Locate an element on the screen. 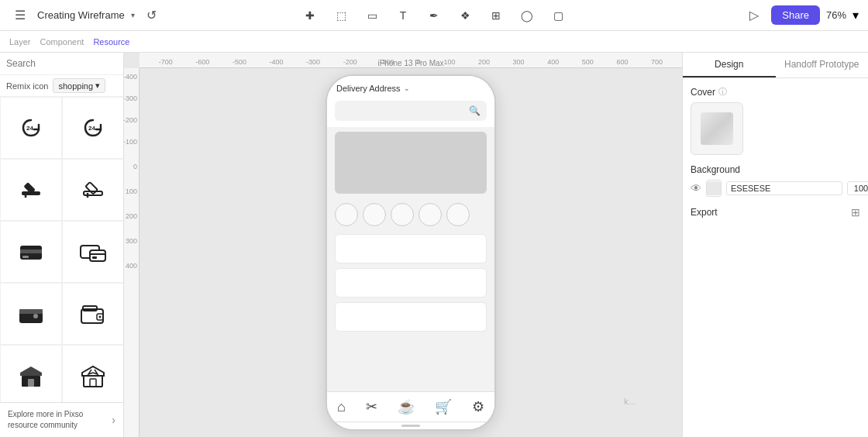 This screenshot has width=868, height=437. export-title-row: Export ⊞ is located at coordinates (775, 212).